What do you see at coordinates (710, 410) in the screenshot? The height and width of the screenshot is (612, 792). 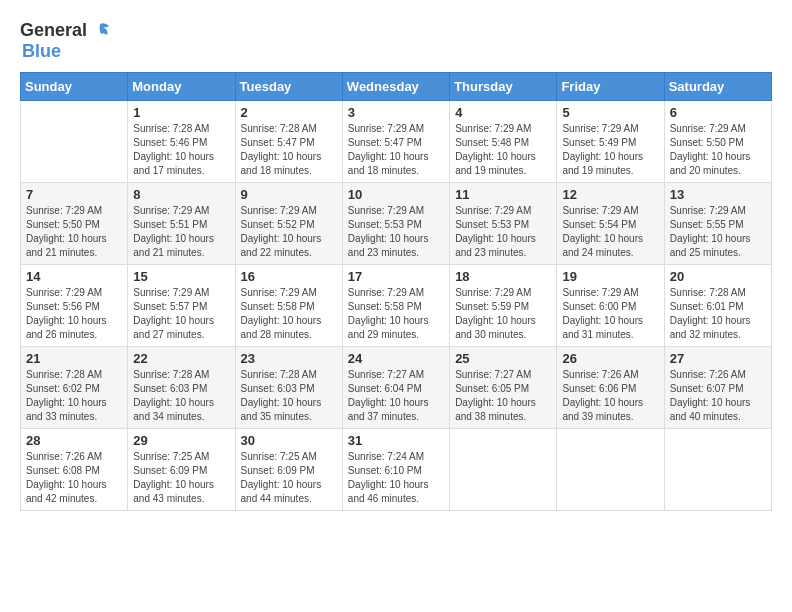 I see `daylight-text: Daylight: 10 hours and 40 minutes.` at bounding box center [710, 410].